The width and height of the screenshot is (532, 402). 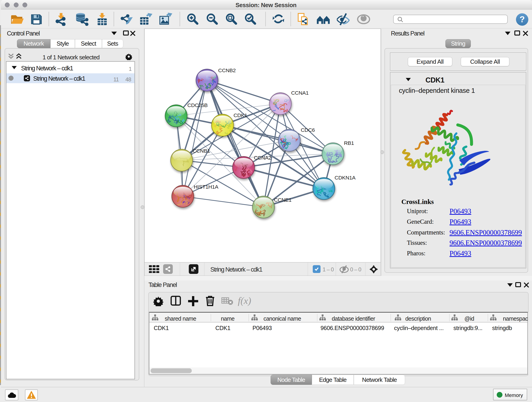 What do you see at coordinates (202, 151) in the screenshot?
I see `svg-text: CCNB1` at bounding box center [202, 151].